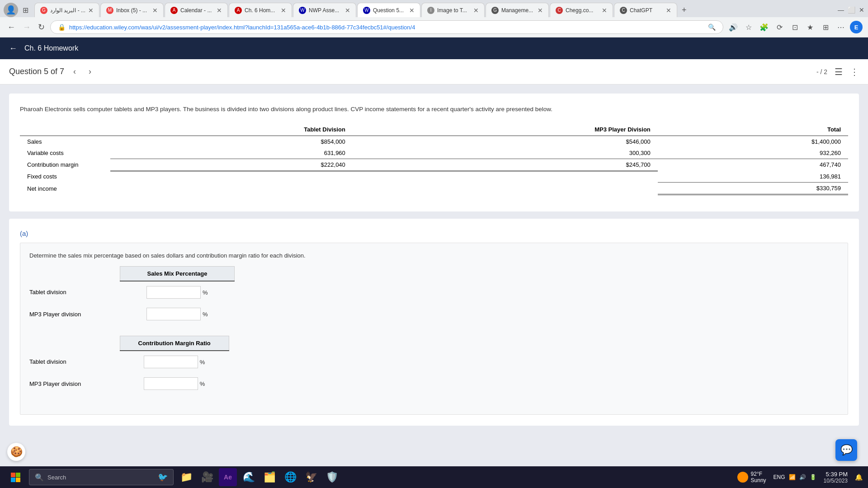  What do you see at coordinates (795, 27) in the screenshot?
I see `toolbar-icons: 🔊 ☆ 🧩 ⟳ ⊡ ★ ⊞ ⋯ E` at bounding box center [795, 27].